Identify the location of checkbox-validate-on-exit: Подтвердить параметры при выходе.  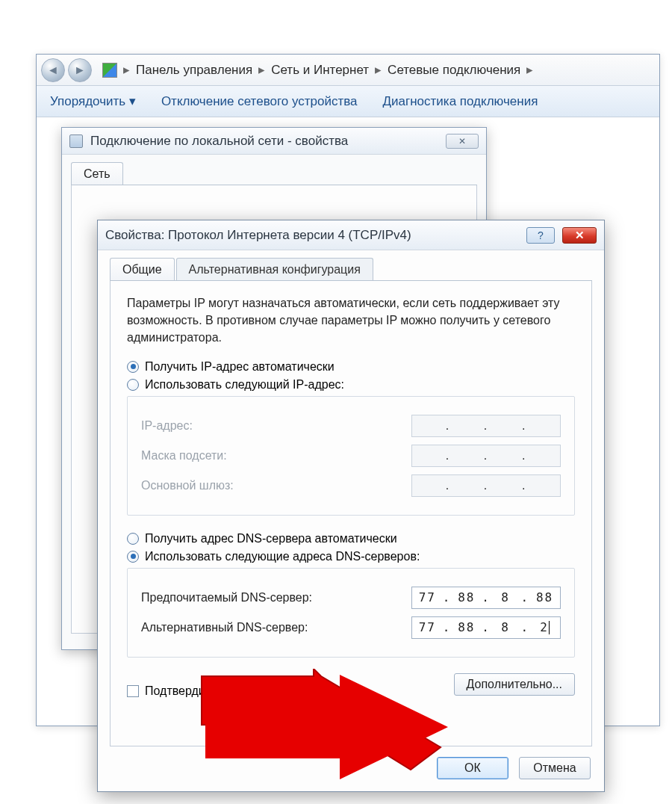
(237, 691).